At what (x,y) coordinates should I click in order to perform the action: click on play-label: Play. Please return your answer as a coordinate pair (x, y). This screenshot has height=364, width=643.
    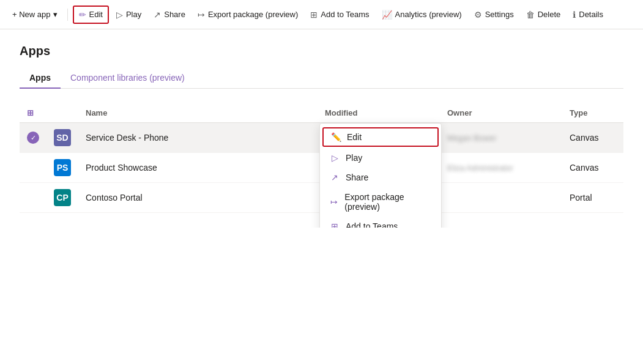
    Looking at the image, I should click on (133, 15).